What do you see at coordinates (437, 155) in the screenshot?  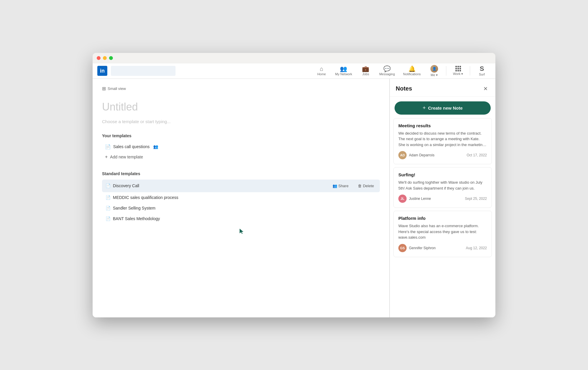 I see `note-author-1: Adam Deparrois` at bounding box center [437, 155].